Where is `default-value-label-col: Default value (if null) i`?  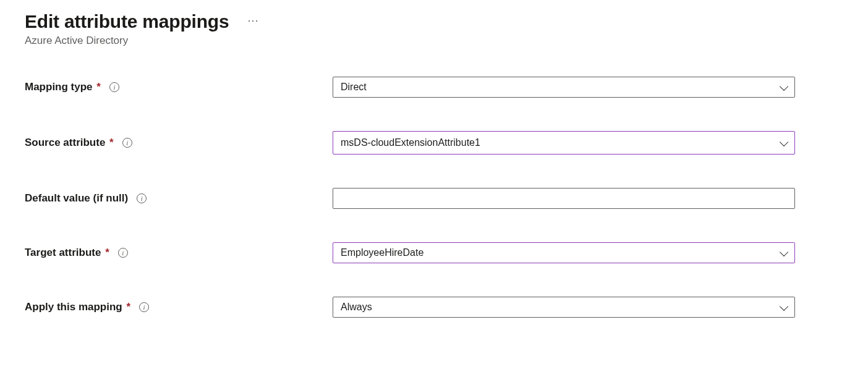
default-value-label-col: Default value (if null) i is located at coordinates (179, 198).